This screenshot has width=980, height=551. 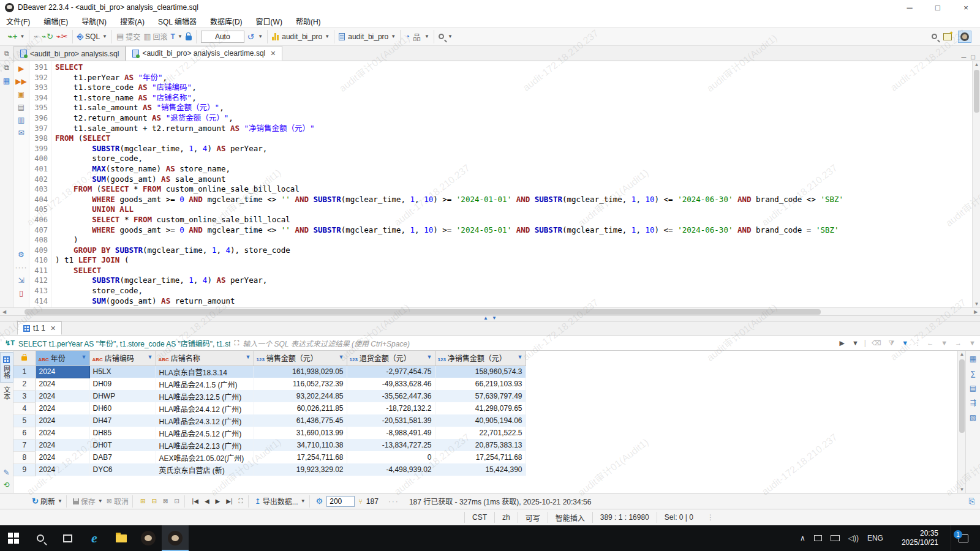 I want to click on grid-cell: 93,202,244.85, so click(x=300, y=396).